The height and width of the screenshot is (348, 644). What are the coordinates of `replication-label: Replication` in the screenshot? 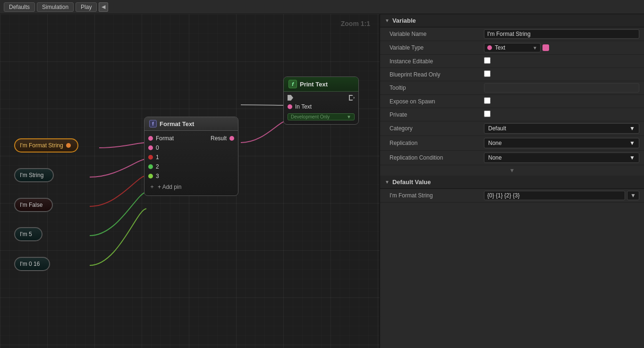 It's located at (437, 143).